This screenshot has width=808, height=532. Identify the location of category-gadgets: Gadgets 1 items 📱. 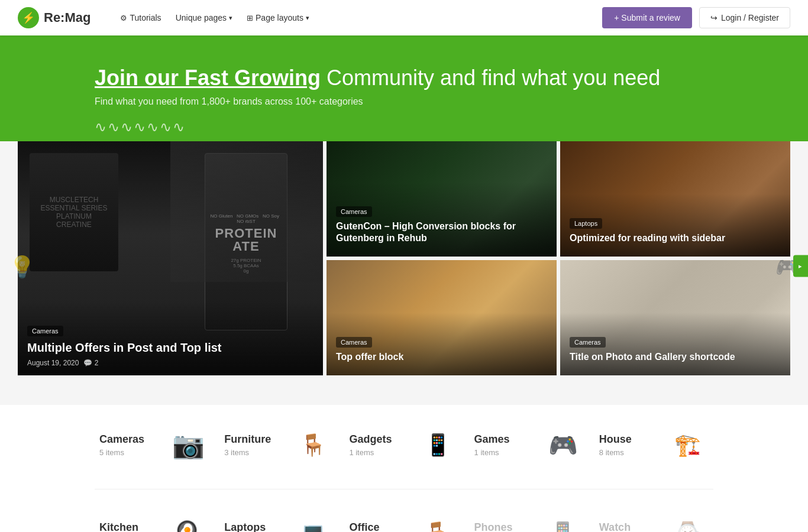
(403, 445).